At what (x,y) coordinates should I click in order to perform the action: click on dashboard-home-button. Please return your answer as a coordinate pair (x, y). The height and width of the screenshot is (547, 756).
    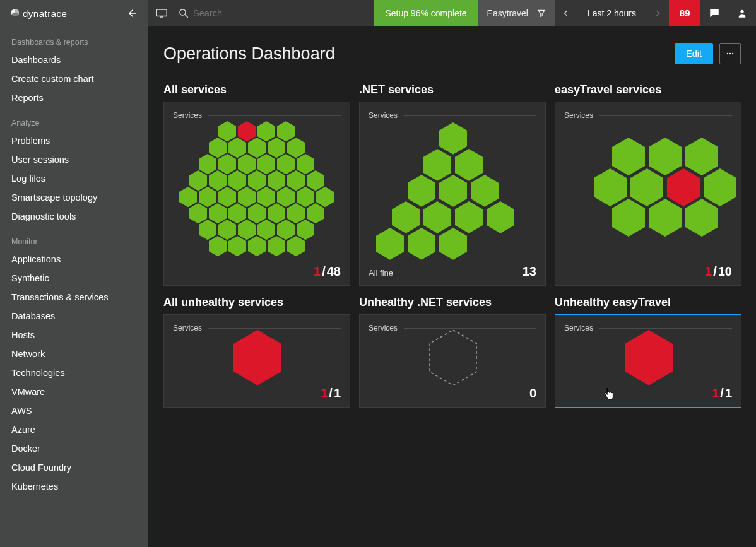
    Looking at the image, I should click on (162, 13).